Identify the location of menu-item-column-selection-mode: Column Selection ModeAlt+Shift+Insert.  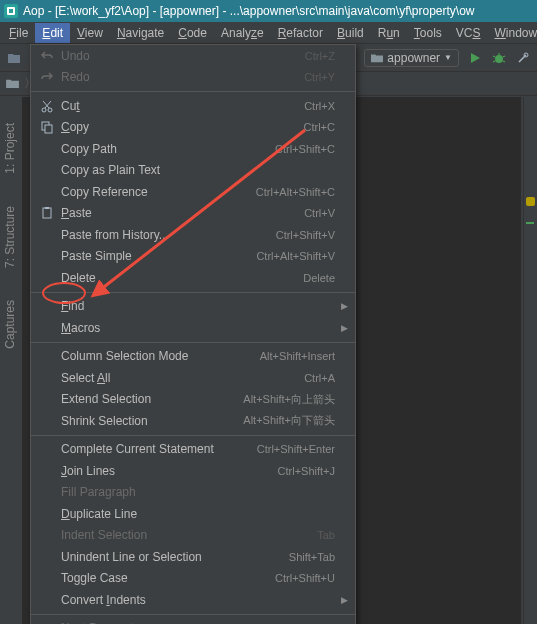
(193, 357).